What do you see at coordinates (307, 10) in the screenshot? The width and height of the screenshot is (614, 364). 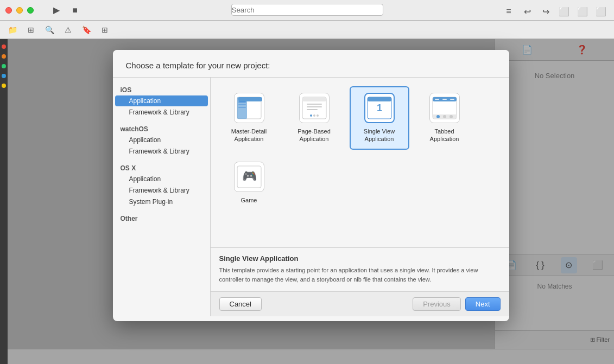 I see `window-titlebar: ▶ ■ ≡ ↩ ↪ ⬜ ⬜ ⬜` at bounding box center [307, 10].